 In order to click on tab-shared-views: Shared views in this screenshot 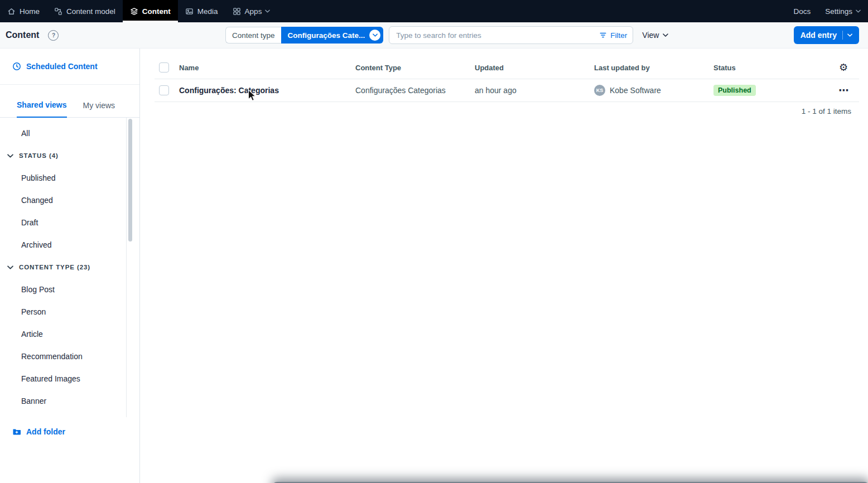, I will do `click(42, 109)`.